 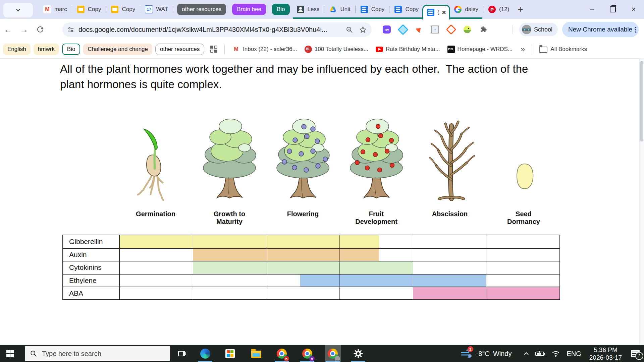 What do you see at coordinates (524, 218) in the screenshot?
I see `stage-label-seed-dormancy: Seed Dormancy` at bounding box center [524, 218].